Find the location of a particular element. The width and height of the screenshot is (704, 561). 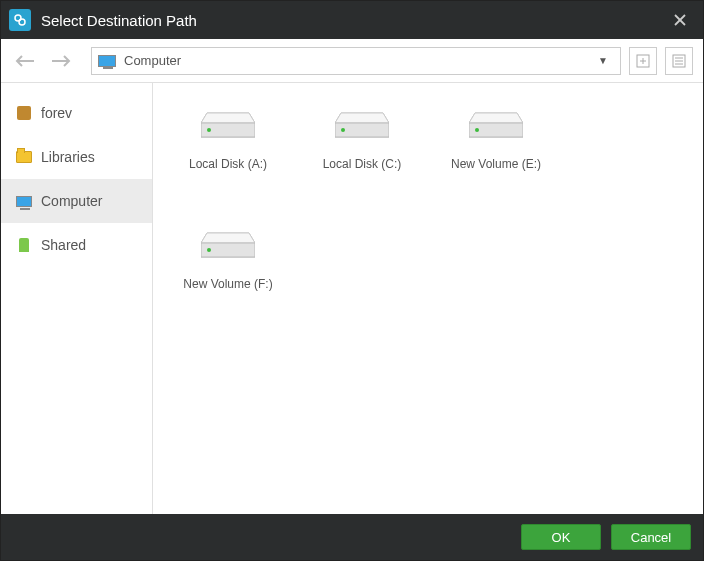

arrow-left-icon is located at coordinates (25, 61).